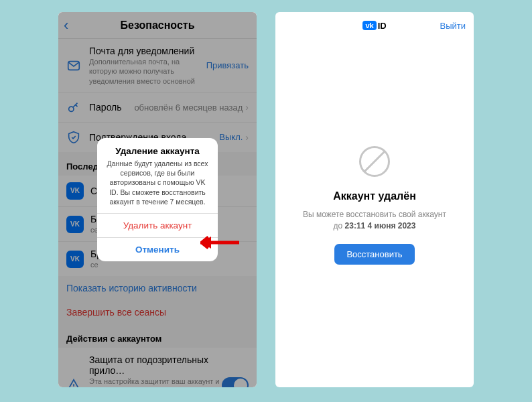 The width and height of the screenshot is (532, 402). I want to click on modal-title: Удаление аккаунта, so click(157, 149).